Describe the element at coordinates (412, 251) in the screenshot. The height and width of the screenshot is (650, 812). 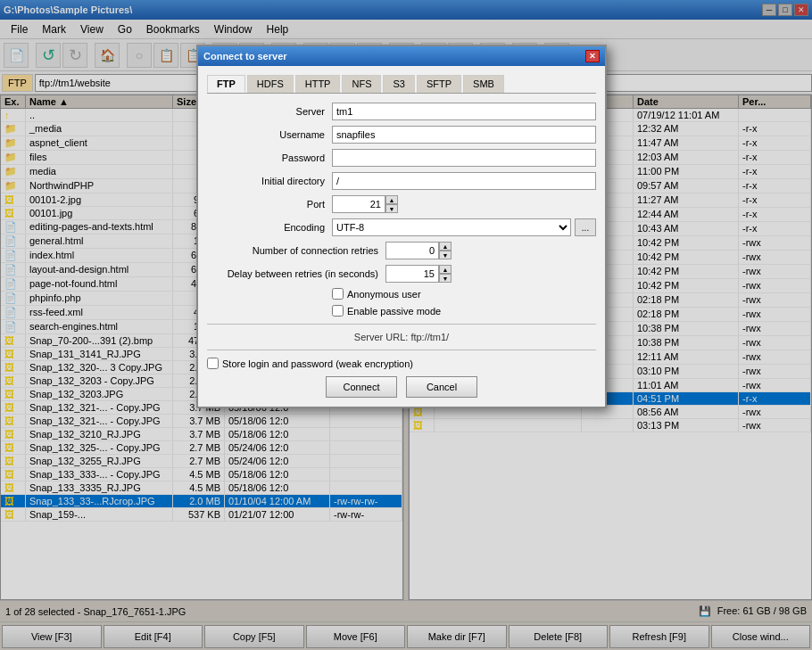
I see `retries-input` at that location.